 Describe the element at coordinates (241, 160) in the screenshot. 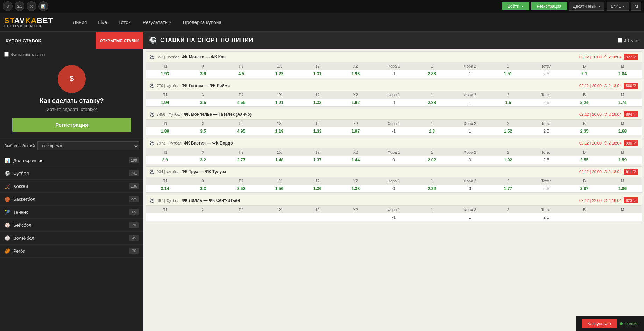

I see `odd-p2: 2.77` at that location.